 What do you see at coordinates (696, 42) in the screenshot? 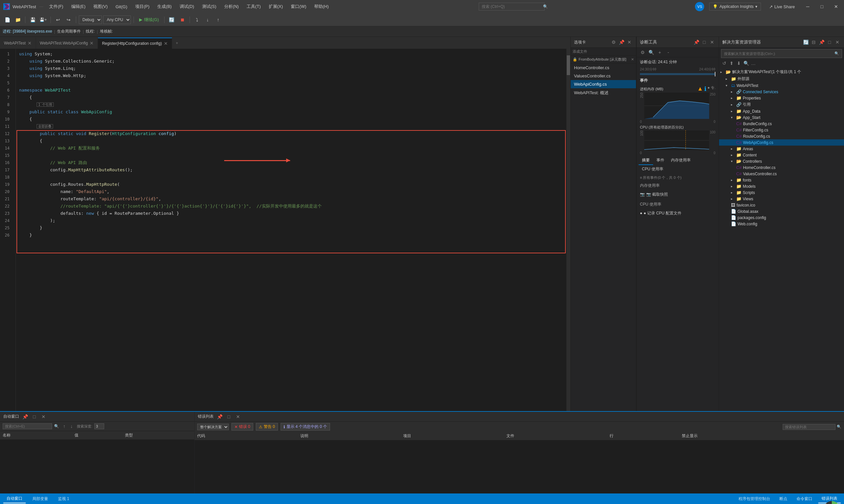
I see `diag-pin-btn: 📌` at bounding box center [696, 42].